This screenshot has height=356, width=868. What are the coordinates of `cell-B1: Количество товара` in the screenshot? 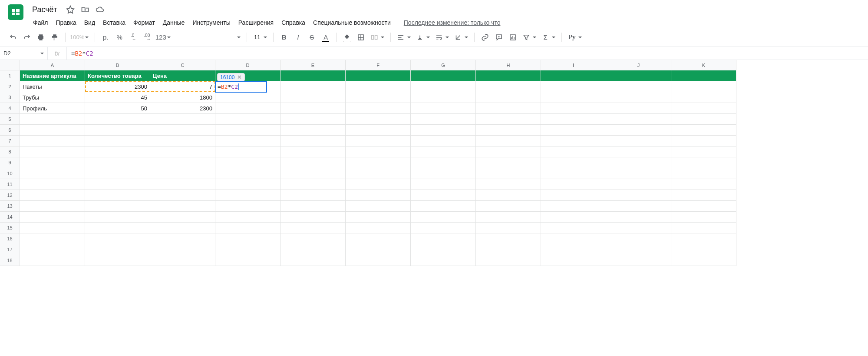 It's located at (118, 76).